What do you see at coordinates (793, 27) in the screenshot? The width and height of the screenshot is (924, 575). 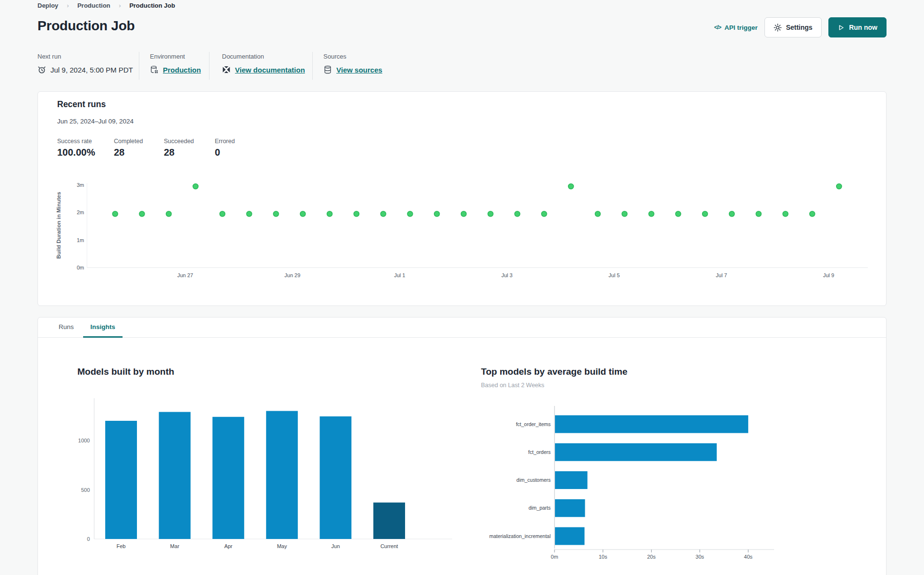 I see `settings-button: Settings` at bounding box center [793, 27].